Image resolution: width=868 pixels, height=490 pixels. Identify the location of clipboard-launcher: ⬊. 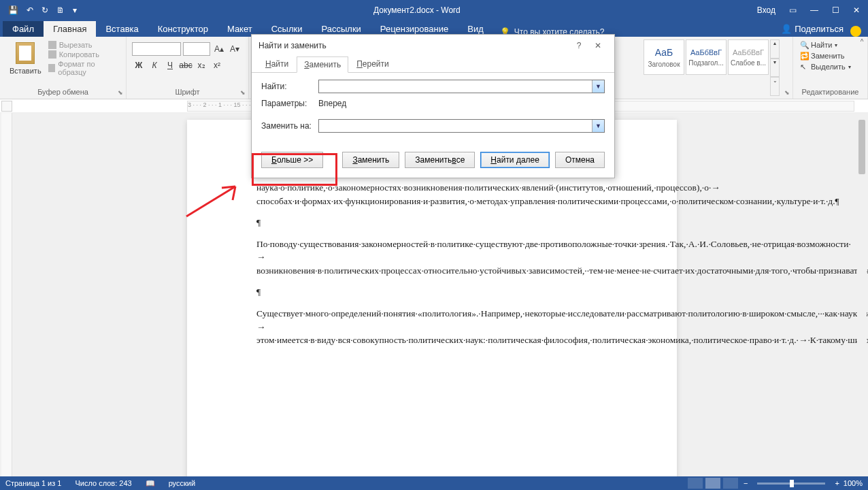
(120, 93).